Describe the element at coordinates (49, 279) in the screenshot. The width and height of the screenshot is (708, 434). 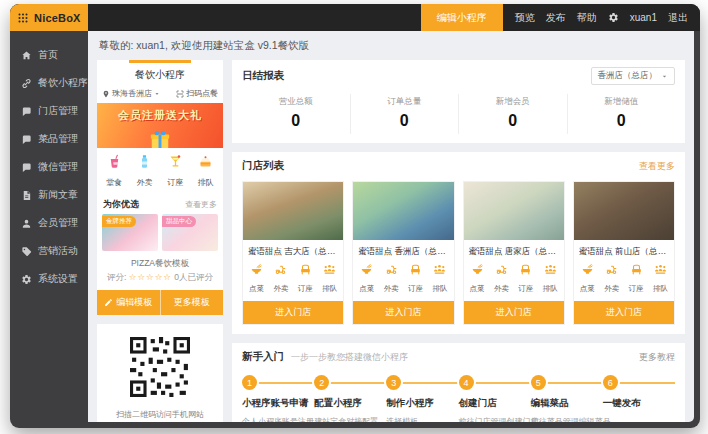
I see `sidebar-item-settings: 系统设置` at that location.